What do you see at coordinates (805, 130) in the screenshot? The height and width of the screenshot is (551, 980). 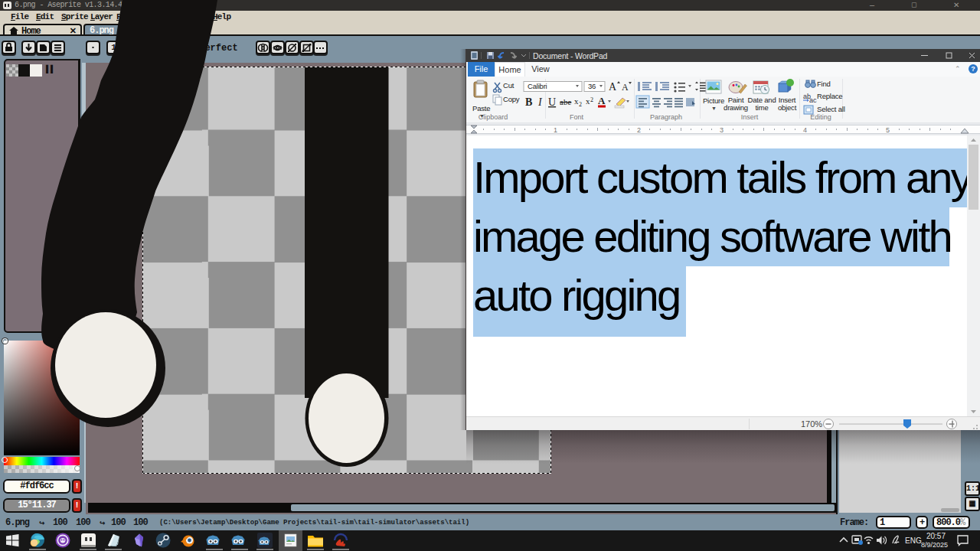 I see `svg-text: 4` at bounding box center [805, 130].